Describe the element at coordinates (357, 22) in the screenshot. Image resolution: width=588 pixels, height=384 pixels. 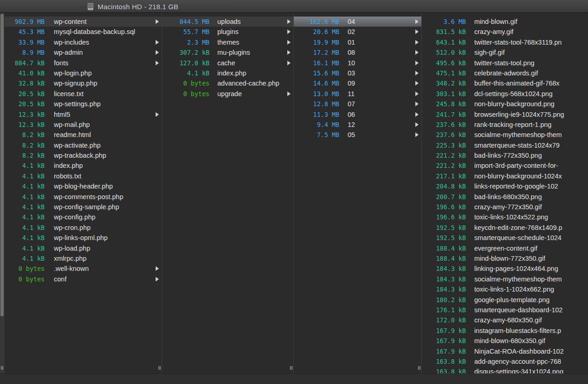
I see `file-row: 162.6 MB04` at that location.